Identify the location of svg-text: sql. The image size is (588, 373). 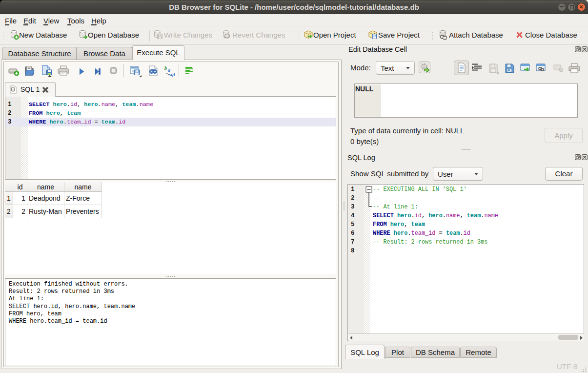
(172, 74).